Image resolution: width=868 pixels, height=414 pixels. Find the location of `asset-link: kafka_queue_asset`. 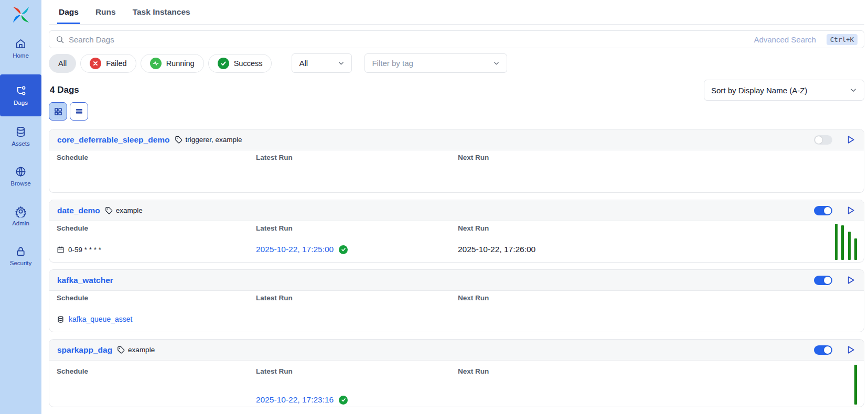

asset-link: kafka_queue_asset is located at coordinates (101, 319).